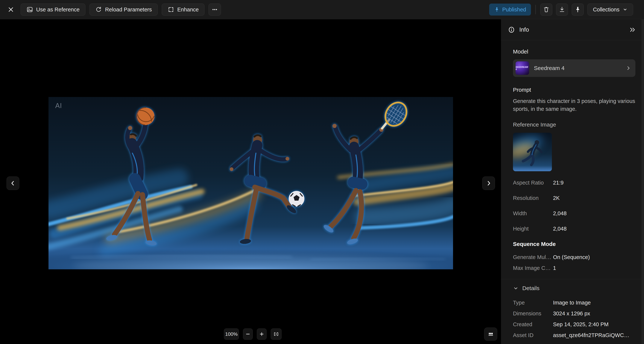 Image resolution: width=644 pixels, height=344 pixels. Describe the element at coordinates (574, 319) in the screenshot. I see `details-list: Type Image to Image Dimensions 3024 x 12…` at that location.